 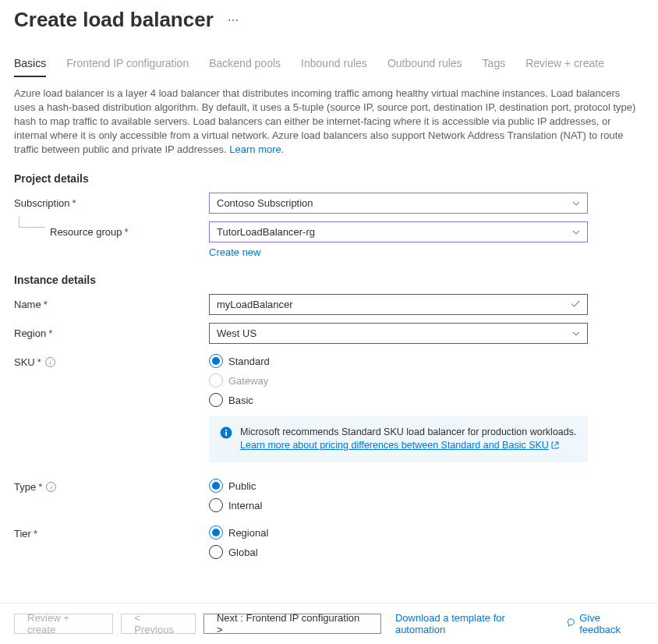 I want to click on type-internal-label: Internal, so click(x=245, y=505).